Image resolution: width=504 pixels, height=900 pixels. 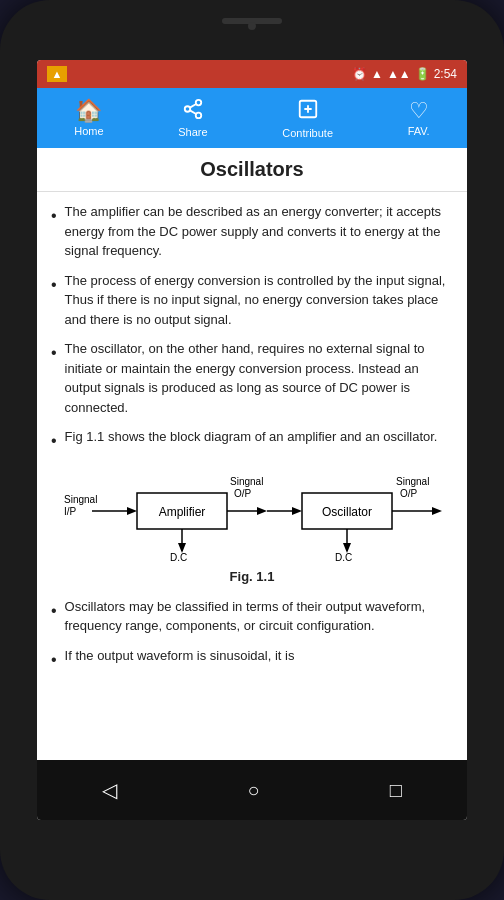 What do you see at coordinates (193, 110) in the screenshot?
I see `share-icon` at bounding box center [193, 110].